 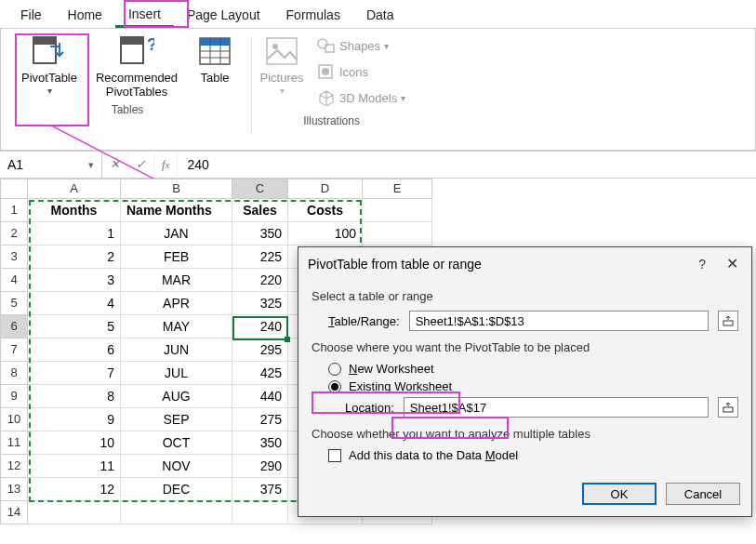 I want to click on cell: DEC, so click(x=177, y=489).